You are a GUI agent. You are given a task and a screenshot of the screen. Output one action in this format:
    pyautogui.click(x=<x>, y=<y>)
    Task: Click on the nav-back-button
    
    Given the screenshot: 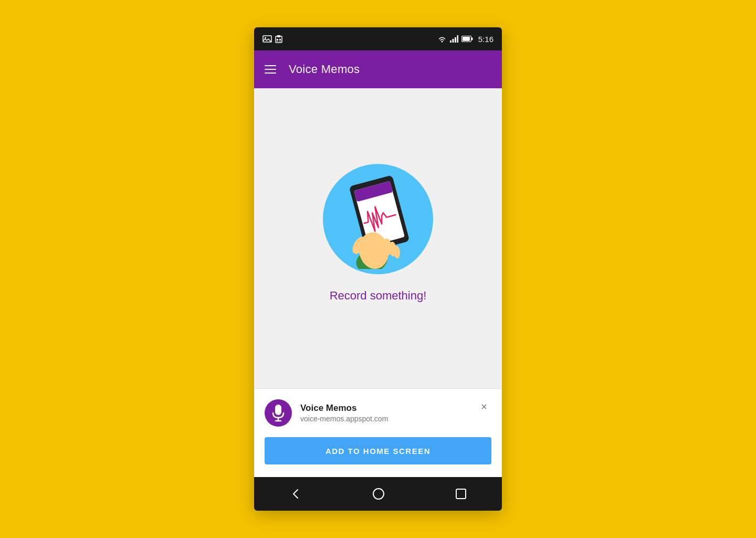 What is the action you would take?
    pyautogui.click(x=296, y=494)
    